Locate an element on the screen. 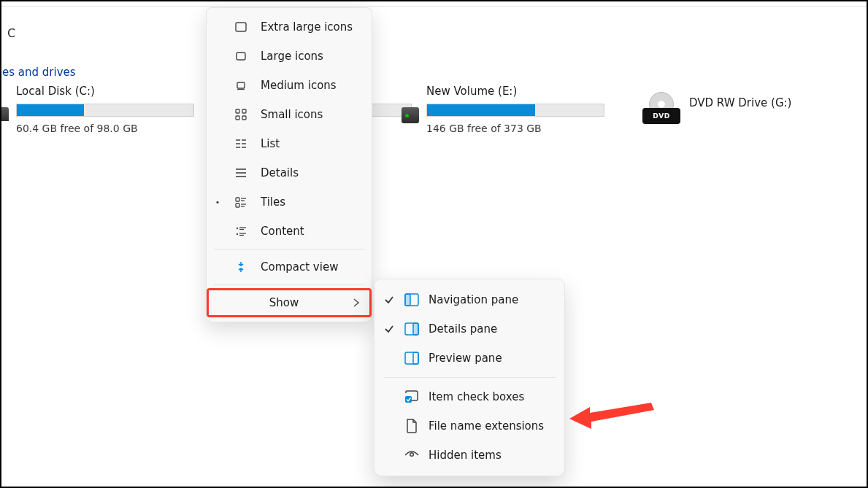 This screenshot has width=868, height=488. chevron-right-icon is located at coordinates (356, 303).